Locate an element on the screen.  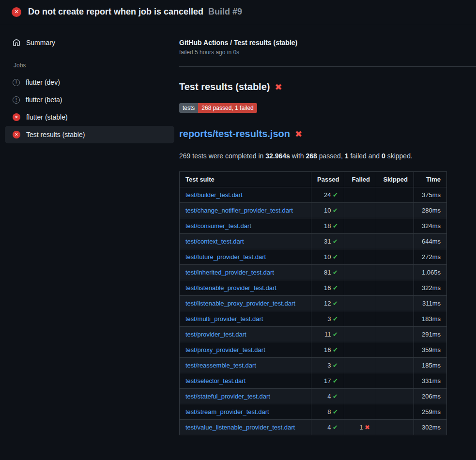
failed-cell: 1 ✖ is located at coordinates (360, 428).